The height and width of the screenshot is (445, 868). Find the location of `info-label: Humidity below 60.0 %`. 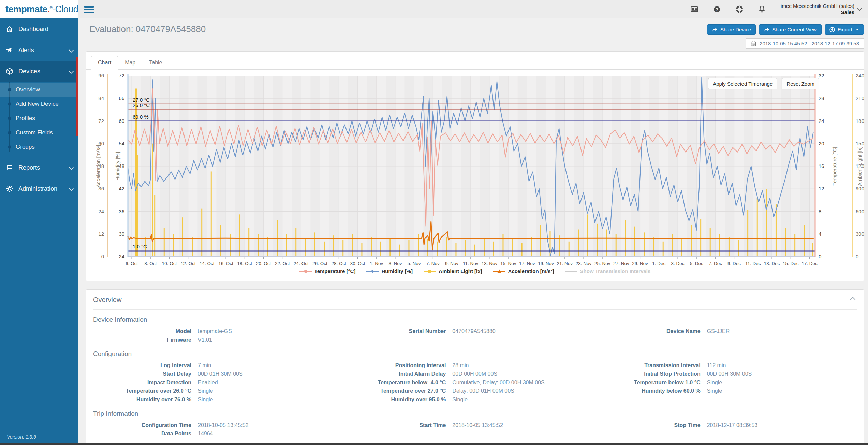

info-label: Humidity below 60.0 % is located at coordinates (655, 391).